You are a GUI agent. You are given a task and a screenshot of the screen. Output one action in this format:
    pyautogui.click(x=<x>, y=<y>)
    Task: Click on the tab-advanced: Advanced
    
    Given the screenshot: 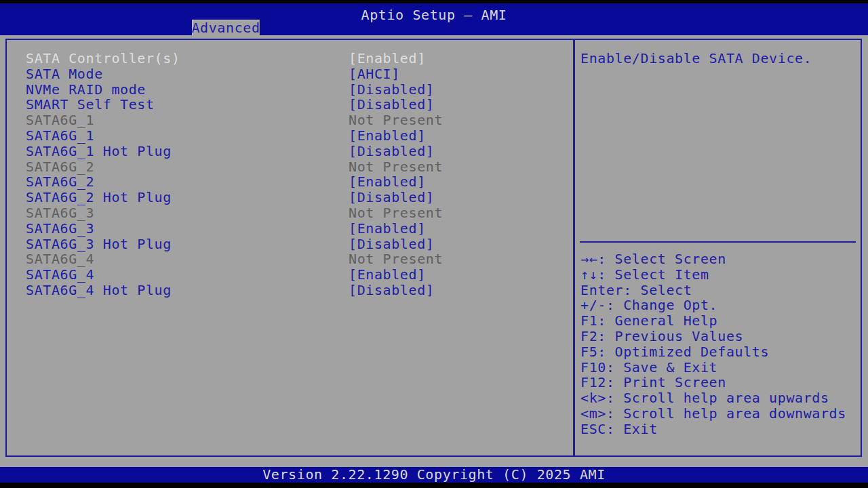 What is the action you would take?
    pyautogui.click(x=226, y=27)
    